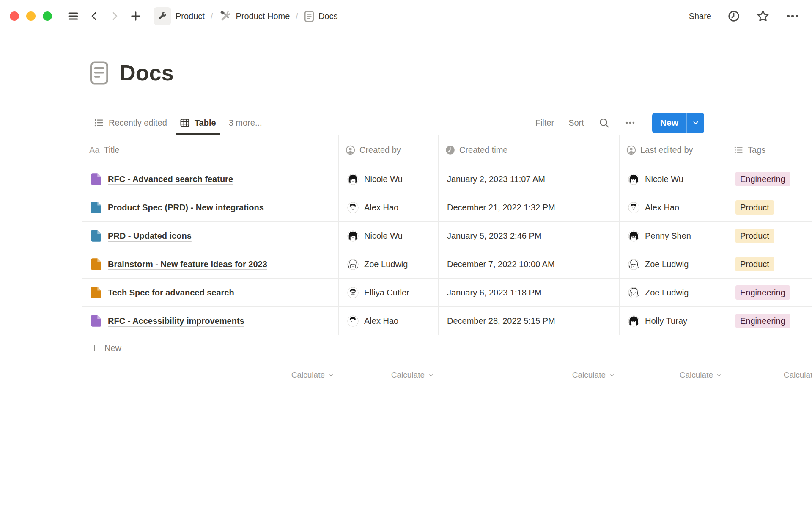 Image resolution: width=812 pixels, height=508 pixels. Describe the element at coordinates (529, 179) in the screenshot. I see `created-time-cell: January 2, 2023 11:07 AM` at that location.